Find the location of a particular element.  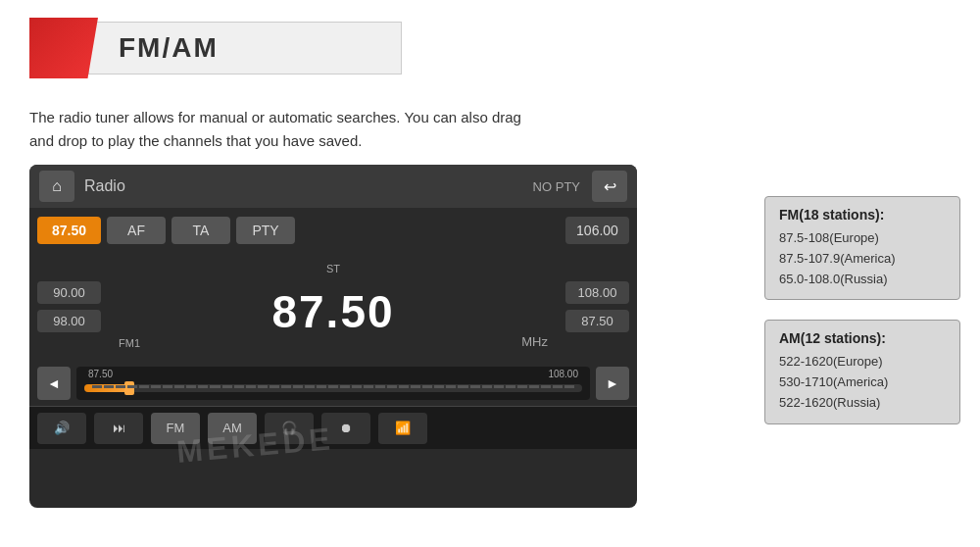

slider-max: 108.00 is located at coordinates (563, 374).